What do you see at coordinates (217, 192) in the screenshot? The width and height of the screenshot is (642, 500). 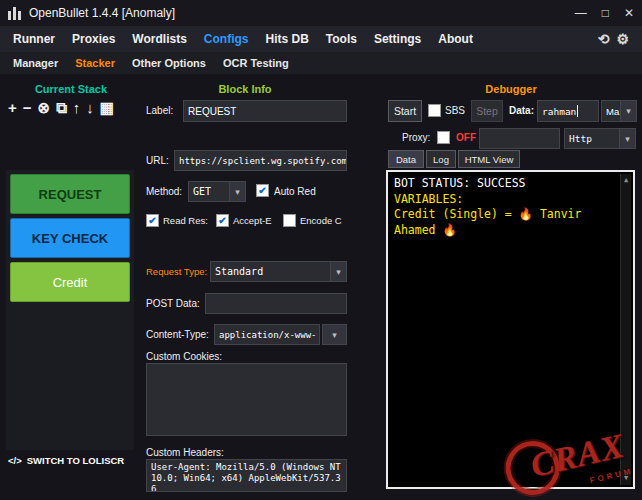 I see `method-dropdown: GET ▾` at bounding box center [217, 192].